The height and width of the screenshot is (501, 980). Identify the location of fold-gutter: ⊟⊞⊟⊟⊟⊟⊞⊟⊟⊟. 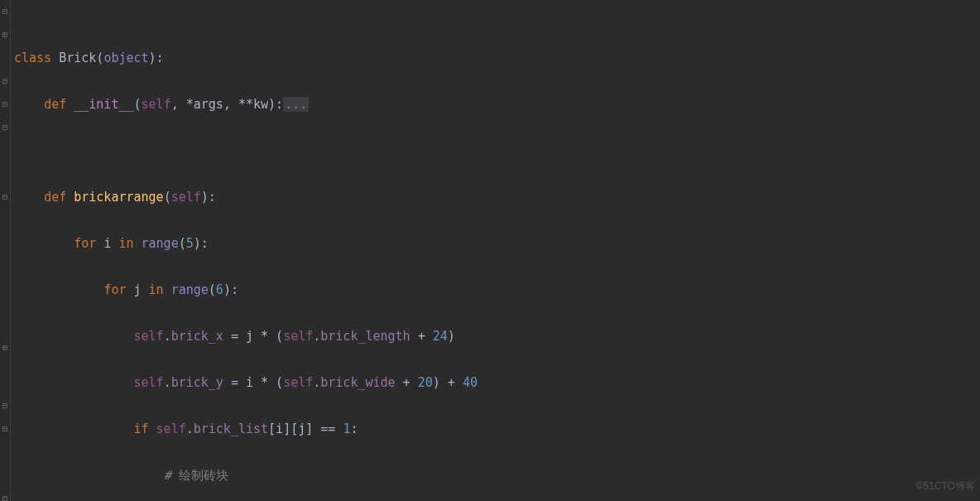
(5, 250).